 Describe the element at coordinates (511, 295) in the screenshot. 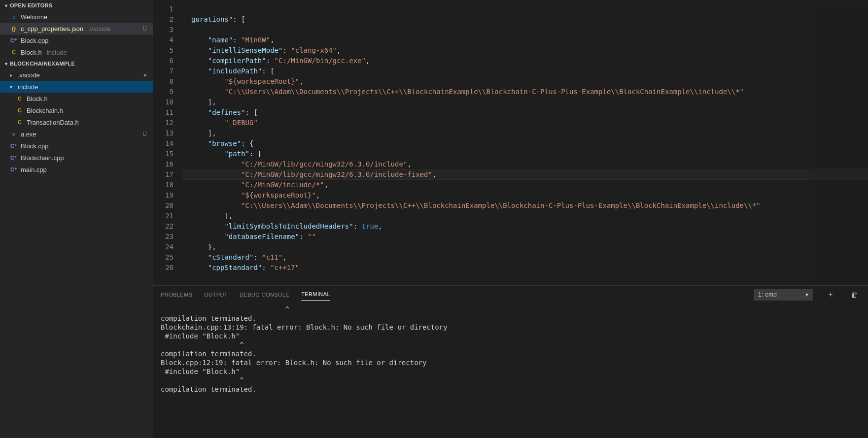

I see `panel-tabs: PROBLEMS OUTPUT DEBUG CONSOLE TERMINAL 1…` at that location.